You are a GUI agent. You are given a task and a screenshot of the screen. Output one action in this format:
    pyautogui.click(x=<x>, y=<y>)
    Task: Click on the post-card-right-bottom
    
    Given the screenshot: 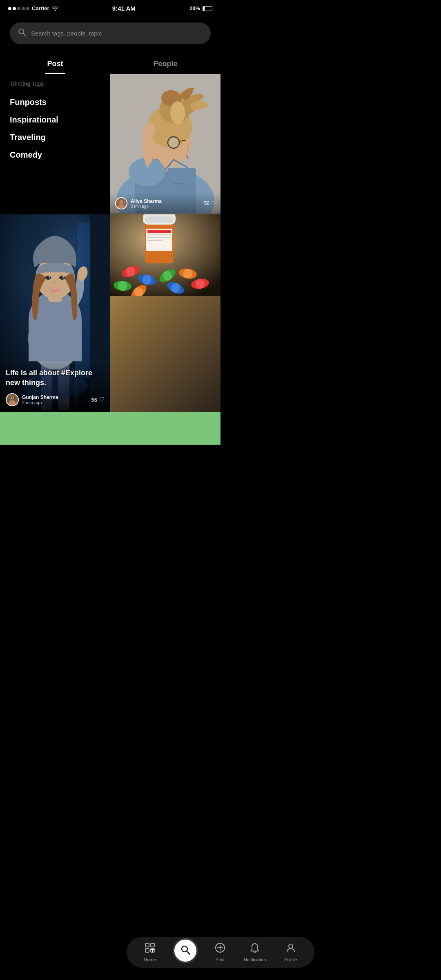 What is the action you would take?
    pyautogui.click(x=165, y=313)
    